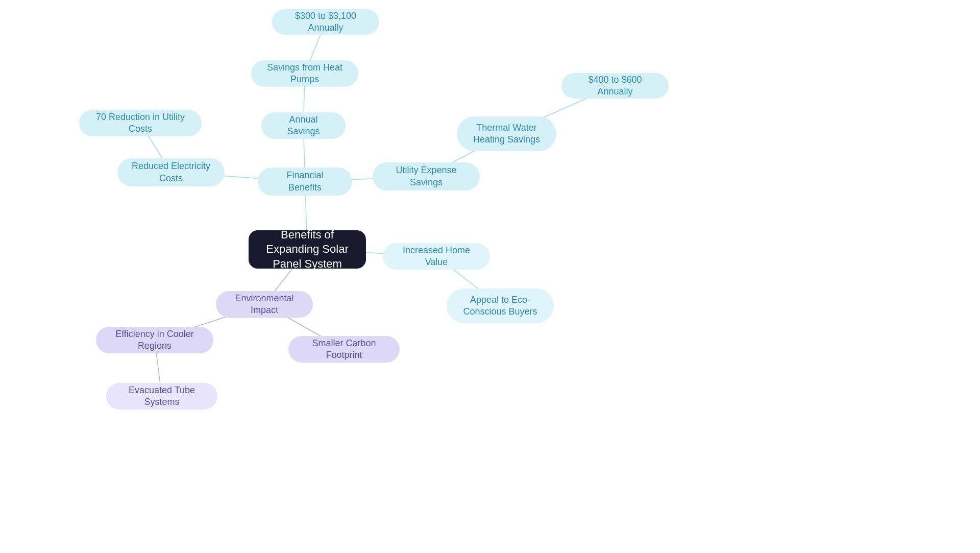  What do you see at coordinates (162, 396) in the screenshot?
I see `evacuated-tube-node: Evacuated Tube Systems` at bounding box center [162, 396].